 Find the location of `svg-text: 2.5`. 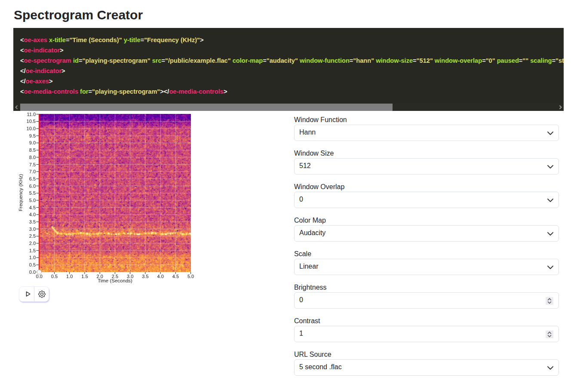

svg-text: 2.5 is located at coordinates (33, 236).